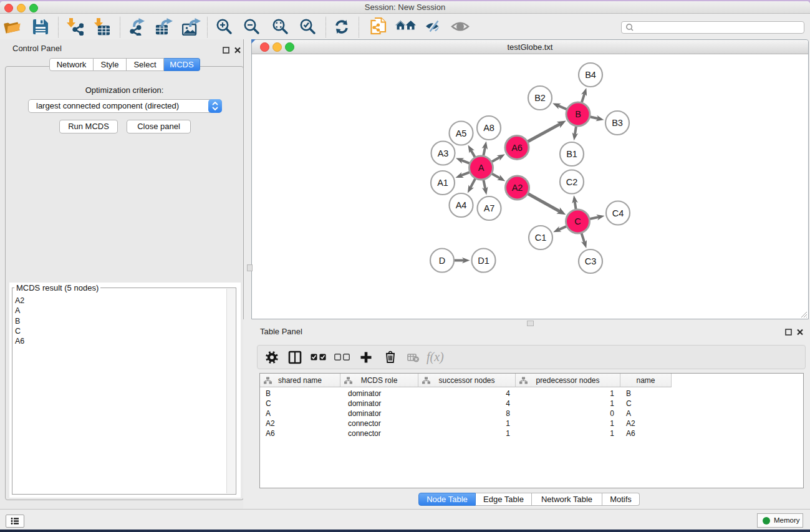  What do you see at coordinates (443, 153) in the screenshot?
I see `svg-text: A3` at bounding box center [443, 153].